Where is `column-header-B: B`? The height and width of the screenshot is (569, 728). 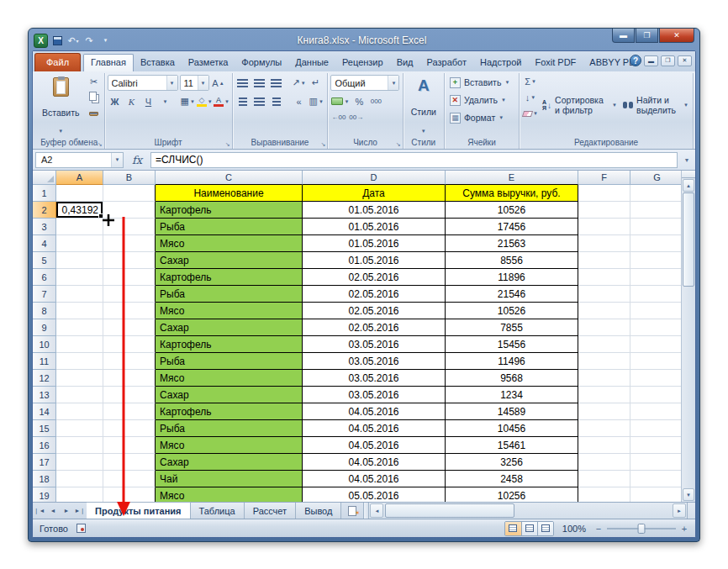 column-header-B: B is located at coordinates (129, 178).